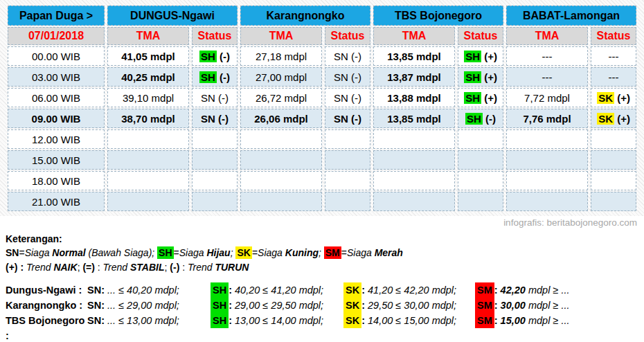 The image size is (644, 342). What do you see at coordinates (547, 98) in the screenshot?
I see `tma-cell: 7,72 mdpl` at bounding box center [547, 98].